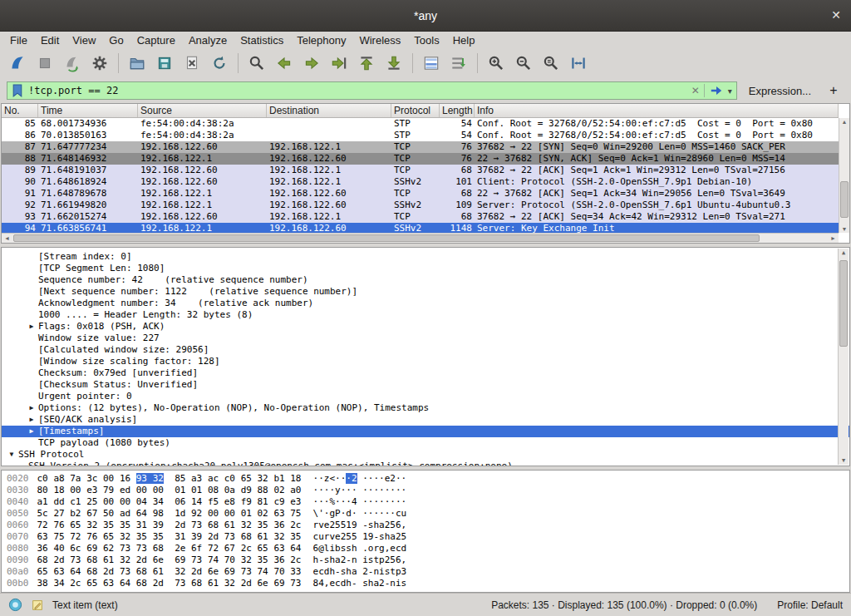  Describe the element at coordinates (37, 605) in the screenshot. I see `capture-comment-icon` at that location.